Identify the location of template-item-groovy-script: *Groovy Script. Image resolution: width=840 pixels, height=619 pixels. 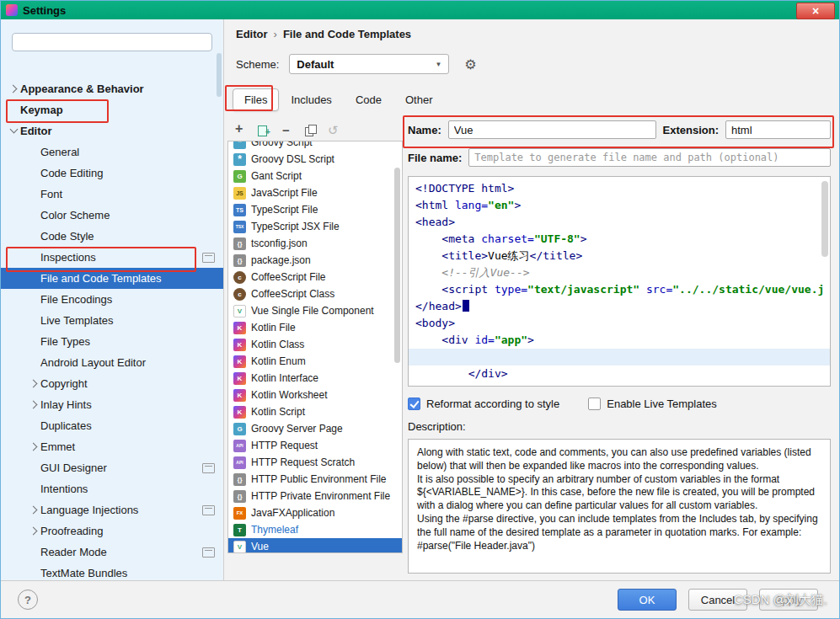
(315, 146).